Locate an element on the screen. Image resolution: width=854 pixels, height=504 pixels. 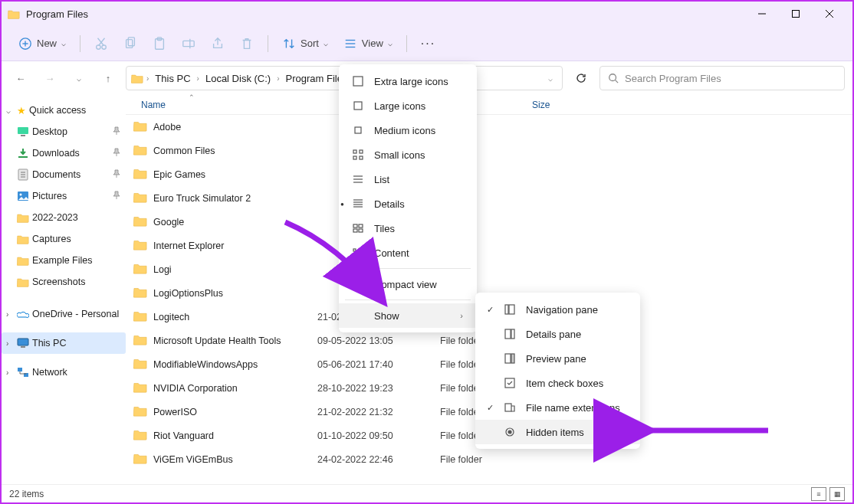
file-date: 05-06-2021 17:40 is located at coordinates (379, 365).